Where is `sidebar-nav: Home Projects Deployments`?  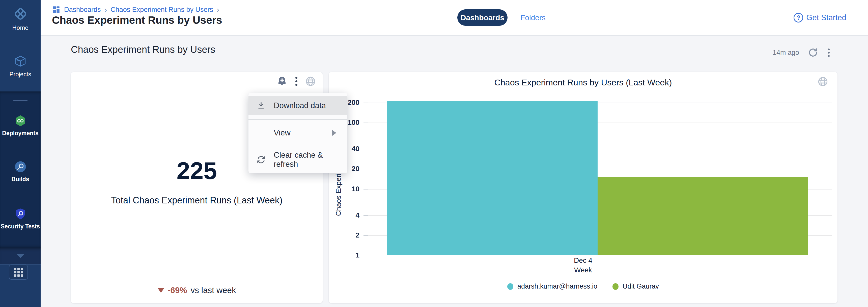
sidebar-nav: Home Projects Deployments is located at coordinates (20, 154).